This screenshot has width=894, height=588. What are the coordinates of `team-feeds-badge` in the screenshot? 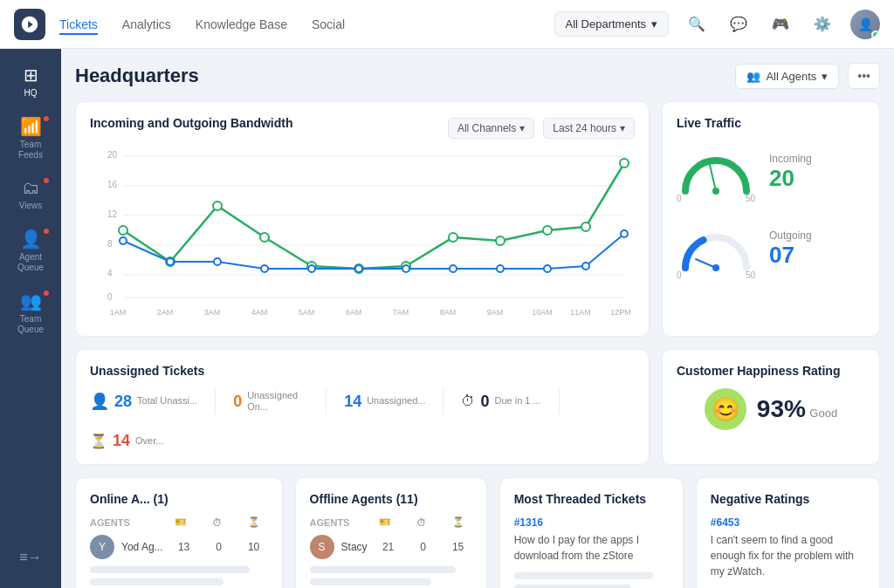 It's located at (46, 119).